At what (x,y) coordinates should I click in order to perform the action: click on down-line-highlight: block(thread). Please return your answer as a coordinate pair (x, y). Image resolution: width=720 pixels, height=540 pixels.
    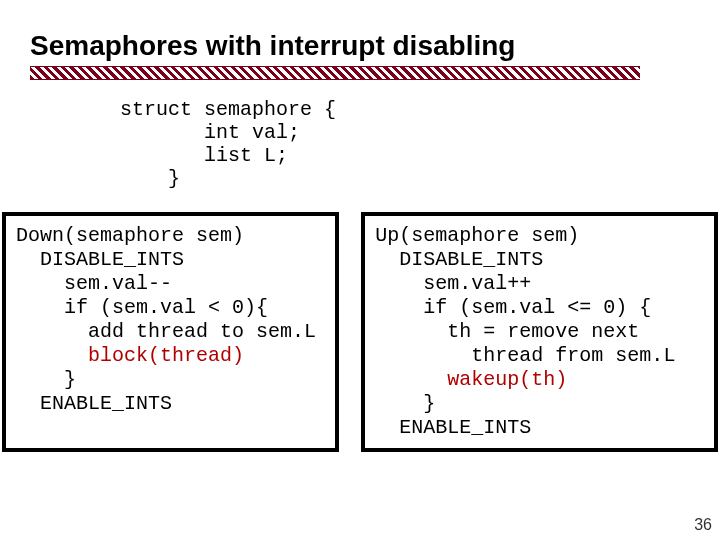
    Looking at the image, I should click on (130, 356).